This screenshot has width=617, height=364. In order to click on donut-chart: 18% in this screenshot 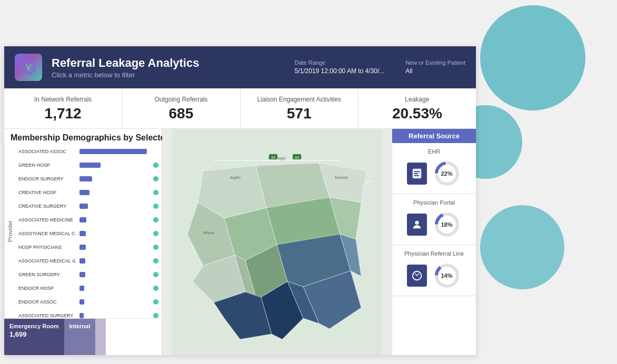, I will do `click(447, 225)`.